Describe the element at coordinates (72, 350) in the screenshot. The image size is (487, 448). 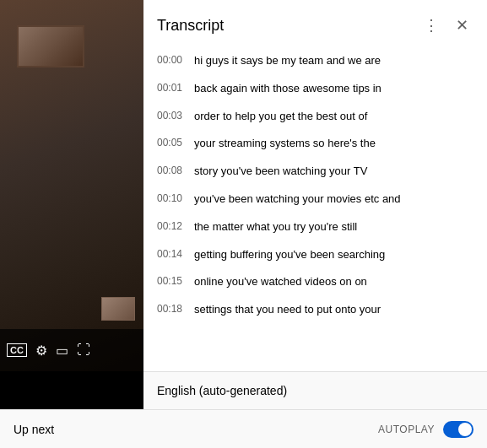
I see `video-controls: CC ⚙ ▭ ⛶` at that location.